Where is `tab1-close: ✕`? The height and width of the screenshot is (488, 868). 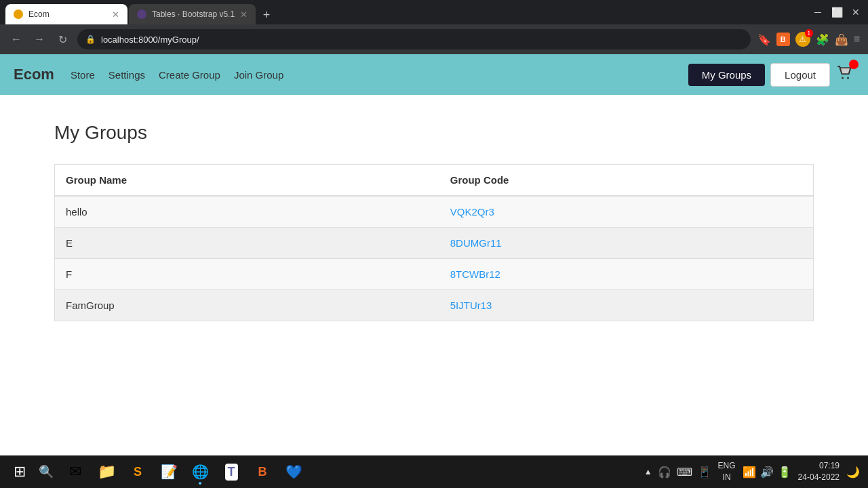 tab1-close: ✕ is located at coordinates (115, 15).